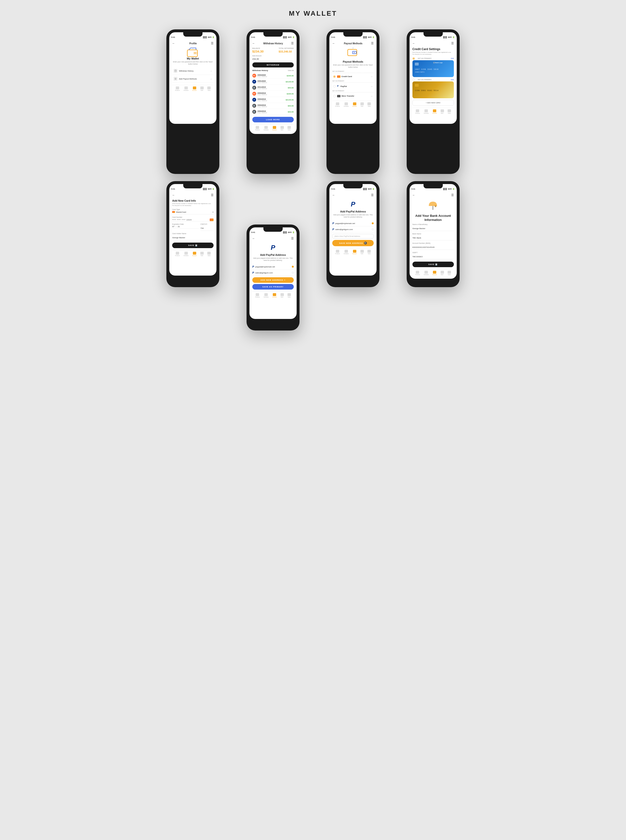 This screenshot has height=840, width=626. I want to click on nav-account: Account, so click(194, 89).